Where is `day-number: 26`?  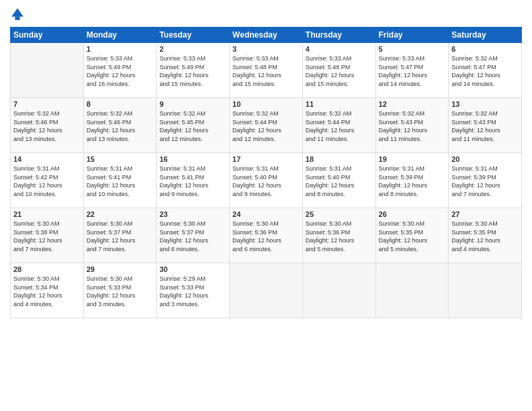
day-number: 26 is located at coordinates (412, 214).